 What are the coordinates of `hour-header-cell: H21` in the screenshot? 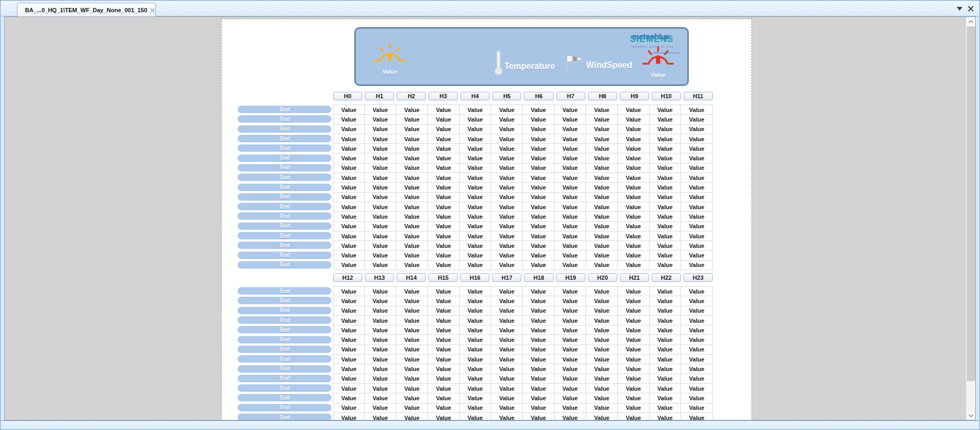 It's located at (634, 278).